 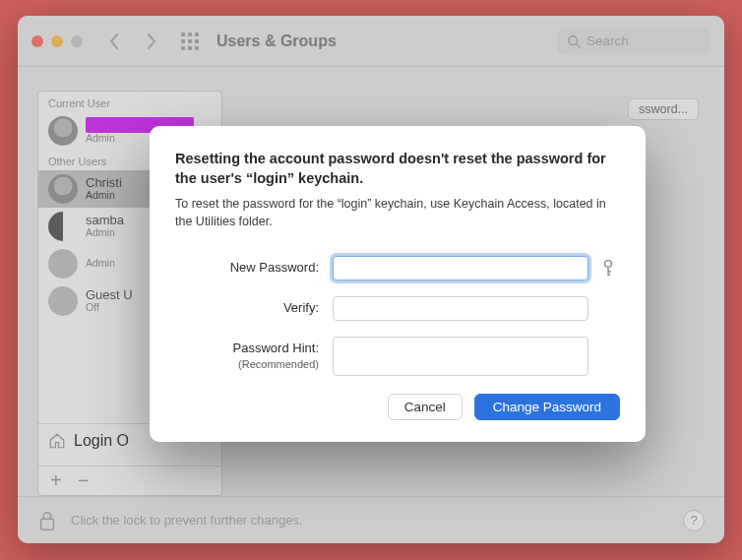 I want to click on hint-label: Password Hint: (Recommended), so click(x=254, y=354).